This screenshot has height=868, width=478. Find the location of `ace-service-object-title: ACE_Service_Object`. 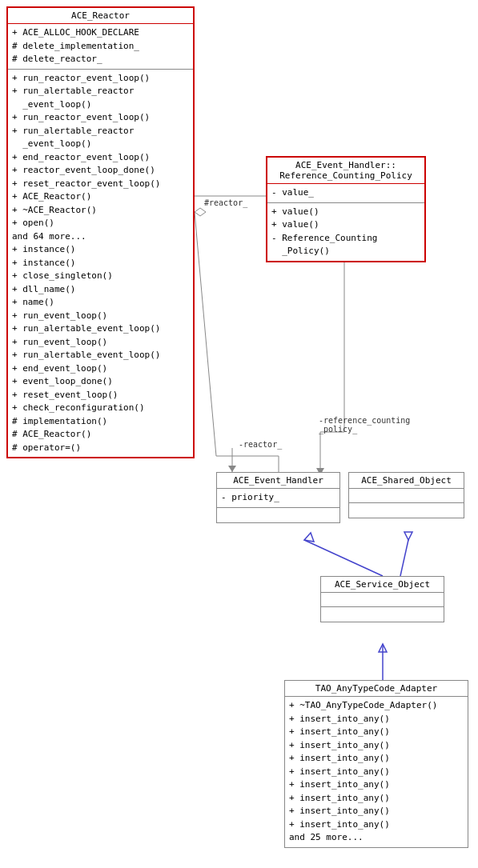

ace-service-object-title: ACE_Service_Object is located at coordinates (383, 585).